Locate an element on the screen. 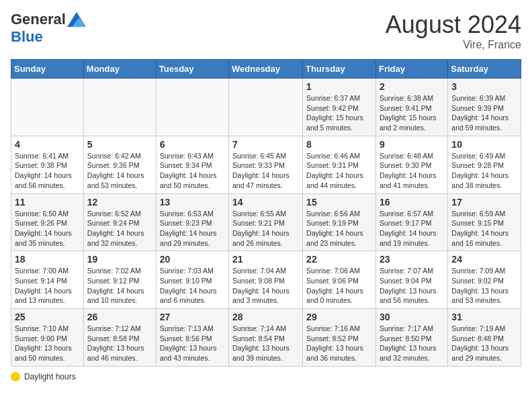 This screenshot has height=411, width=532. calendar-cell: 15Sunrise: 6:56 AM Sunset: 9:19 PM Dayli… is located at coordinates (340, 222).